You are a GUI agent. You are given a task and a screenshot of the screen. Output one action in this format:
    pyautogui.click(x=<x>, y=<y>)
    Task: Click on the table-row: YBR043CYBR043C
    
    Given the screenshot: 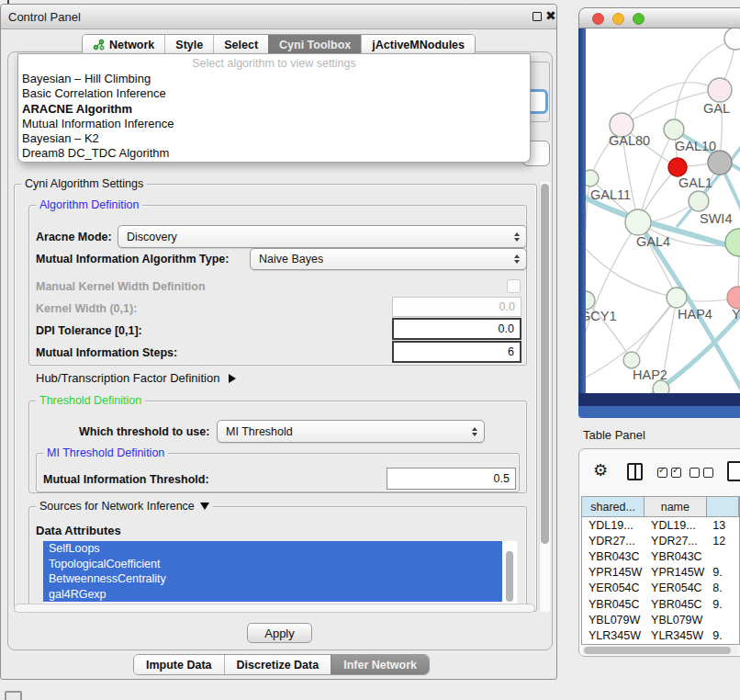 What is the action you would take?
    pyautogui.click(x=661, y=557)
    